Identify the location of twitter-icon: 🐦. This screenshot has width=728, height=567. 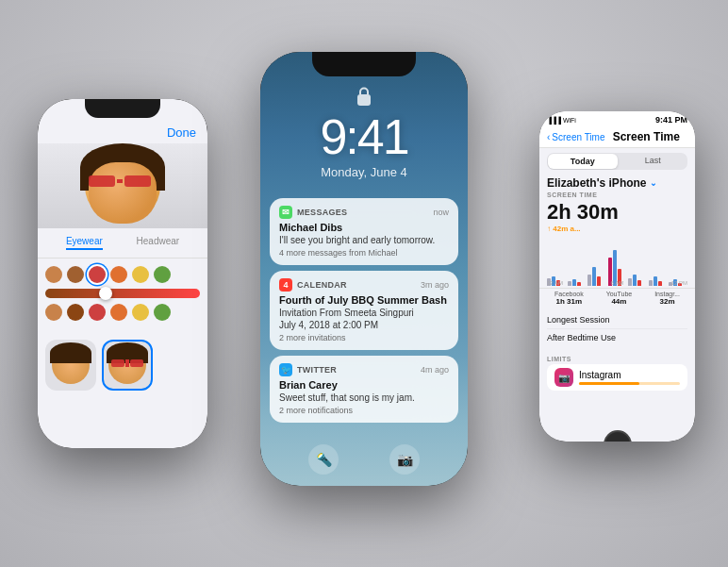
(286, 370).